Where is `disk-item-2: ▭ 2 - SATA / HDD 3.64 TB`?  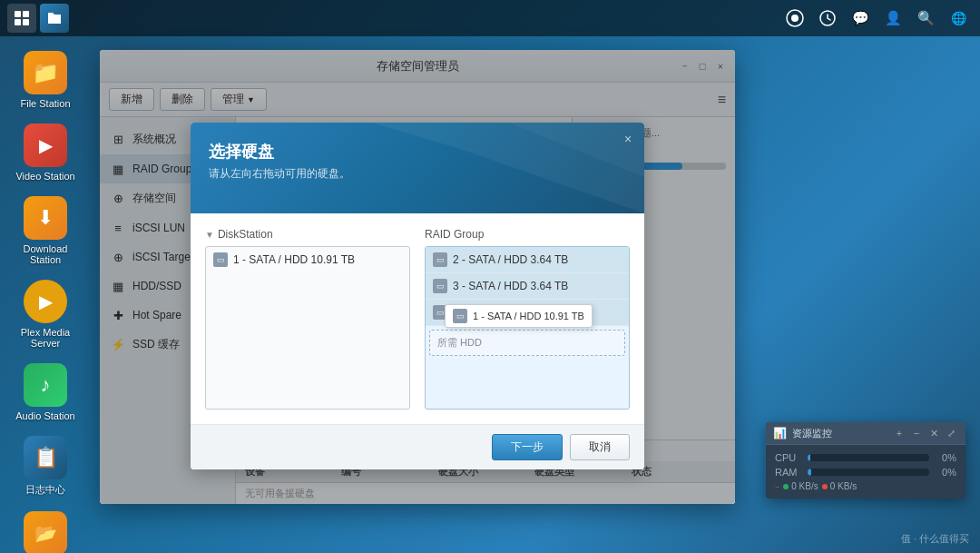
disk-item-2: ▭ 2 - SATA / HDD 3.64 TB is located at coordinates (527, 260).